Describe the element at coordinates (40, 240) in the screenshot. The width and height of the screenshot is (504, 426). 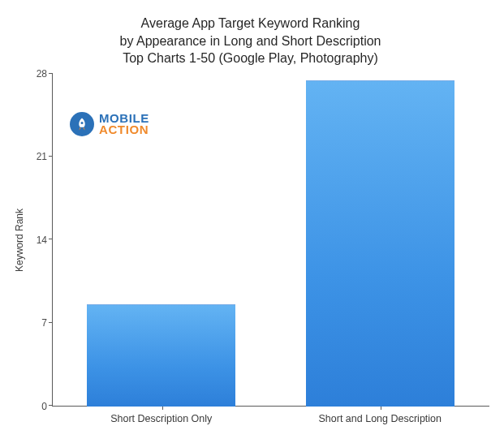
I see `y-axis-ticks: 07142128` at that location.